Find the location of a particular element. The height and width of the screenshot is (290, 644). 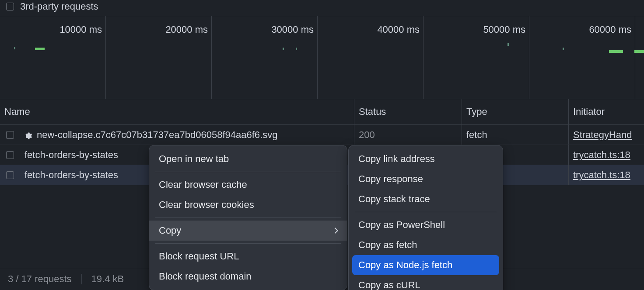

menu-block-domain: Block request domain is located at coordinates (248, 276).